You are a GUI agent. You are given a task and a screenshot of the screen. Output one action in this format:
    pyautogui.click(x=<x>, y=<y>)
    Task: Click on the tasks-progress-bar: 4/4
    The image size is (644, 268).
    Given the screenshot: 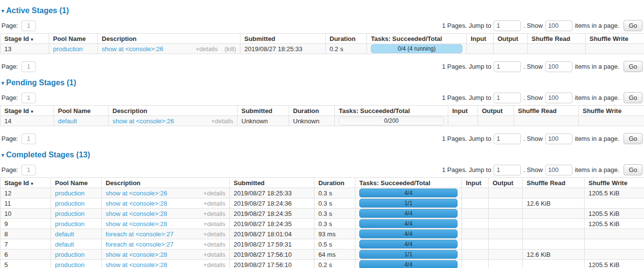 What is the action you would take?
    pyautogui.click(x=408, y=244)
    